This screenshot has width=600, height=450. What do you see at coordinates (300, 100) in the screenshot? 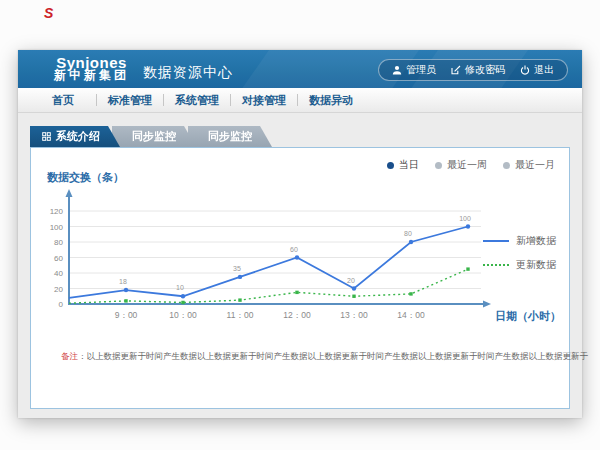
I see `main-nav: 首页 标准管理 系统管理 对接管理 数据异动` at bounding box center [300, 100].